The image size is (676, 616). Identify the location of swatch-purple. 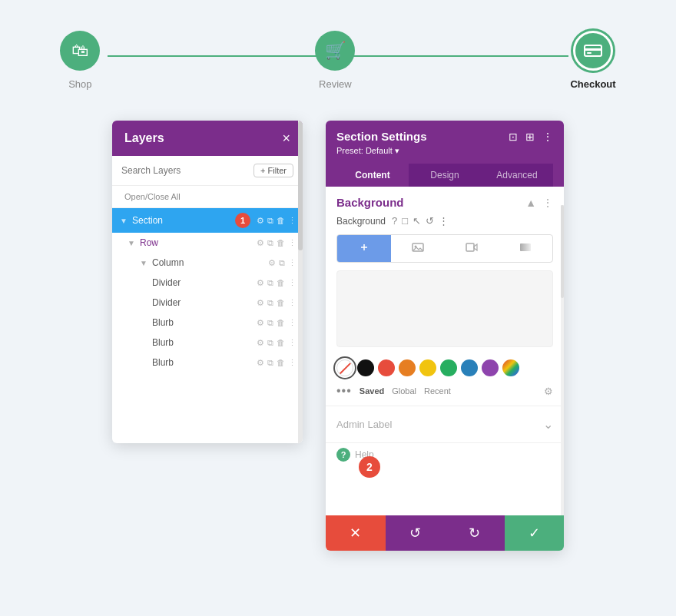
(490, 368).